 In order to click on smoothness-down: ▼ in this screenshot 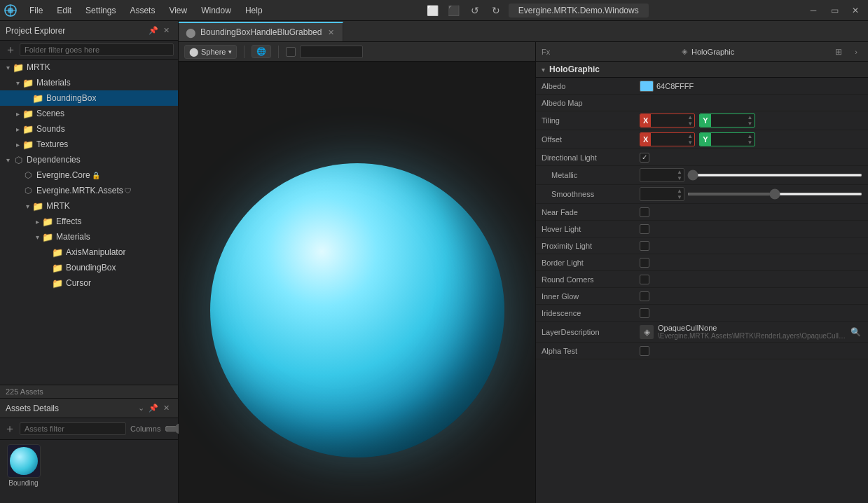, I will do `click(680, 198)`.